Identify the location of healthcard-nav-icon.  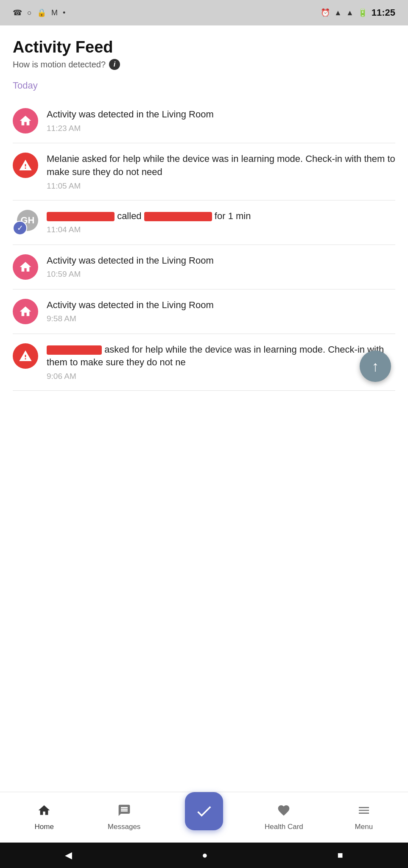
(284, 812).